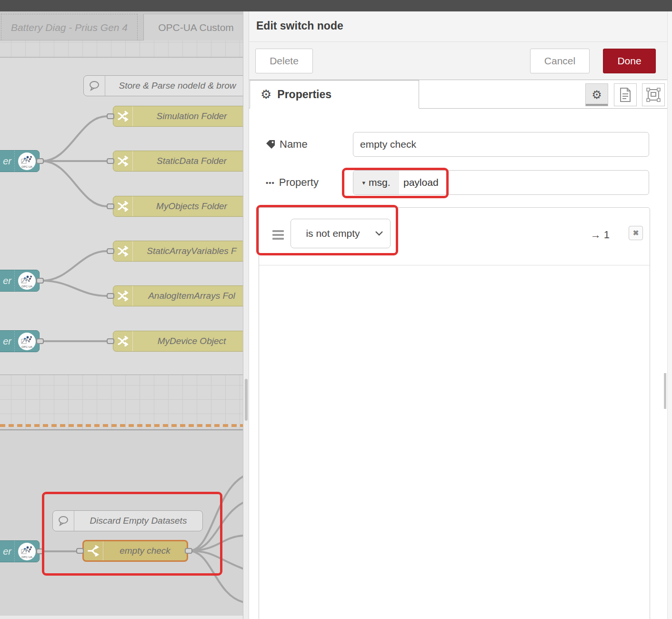 The height and width of the screenshot is (619, 672). I want to click on document-icon, so click(625, 95).